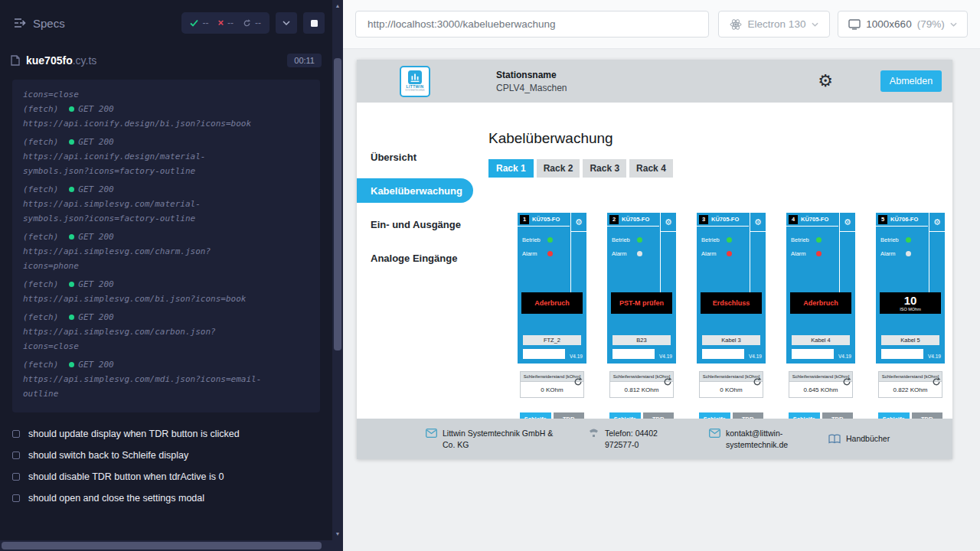 The height and width of the screenshot is (551, 980). Describe the element at coordinates (166, 332) in the screenshot. I see `log-url: https://api.simplesvg.com/carbon.json?` at that location.